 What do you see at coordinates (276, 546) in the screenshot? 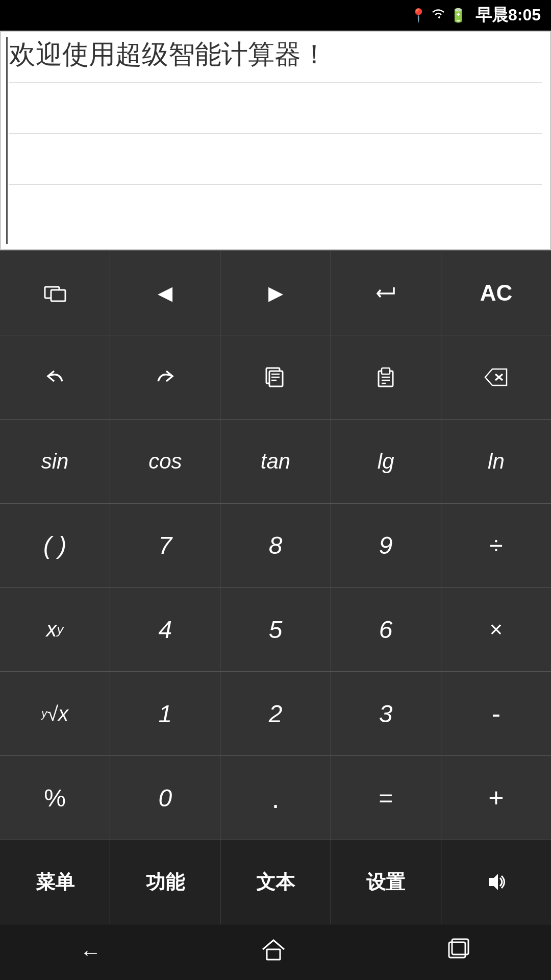
I see `key-row-4: ( ) 7 8 9 ÷` at bounding box center [276, 546].